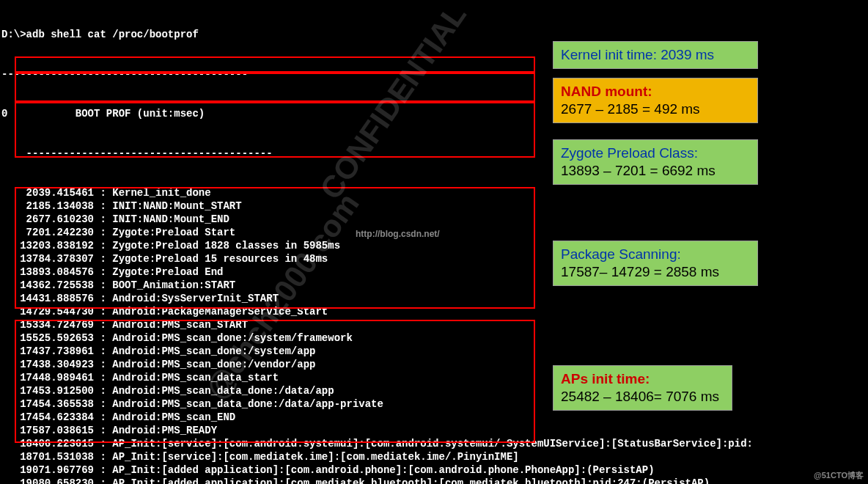 Image resolution: width=868 pixels, height=484 pixels. What do you see at coordinates (611, 54) in the screenshot?
I see `callout-kernel-title: Kernel init time:` at bounding box center [611, 54].